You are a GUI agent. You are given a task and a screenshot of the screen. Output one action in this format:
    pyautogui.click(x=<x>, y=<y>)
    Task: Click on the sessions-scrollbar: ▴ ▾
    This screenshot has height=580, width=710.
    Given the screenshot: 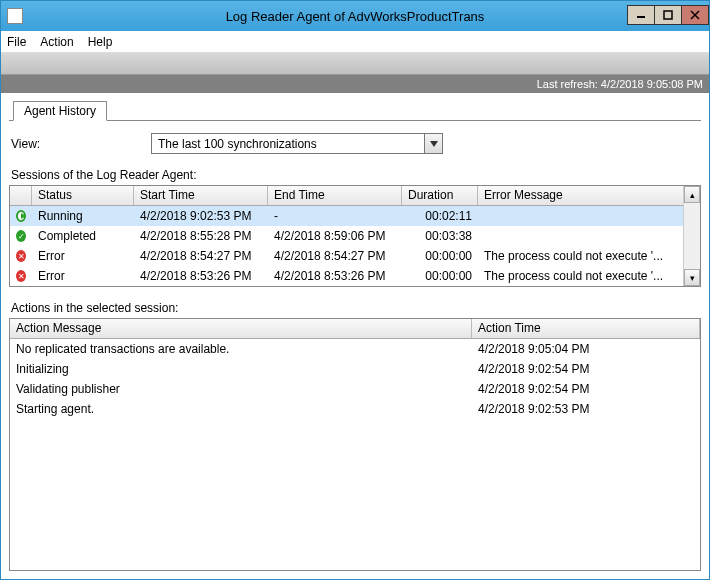 What is the action you would take?
    pyautogui.click(x=692, y=236)
    